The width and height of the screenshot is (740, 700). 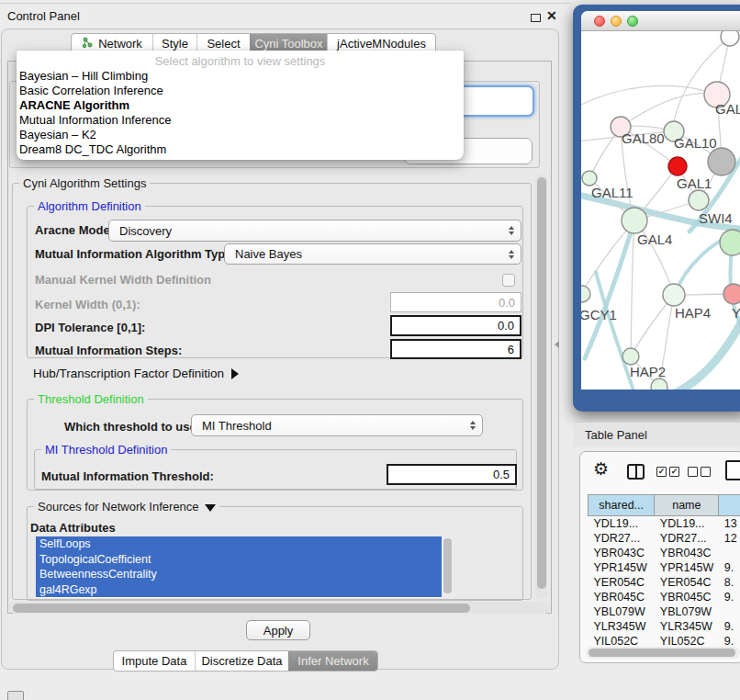 What do you see at coordinates (722, 162) in the screenshot?
I see `node-gray` at bounding box center [722, 162].